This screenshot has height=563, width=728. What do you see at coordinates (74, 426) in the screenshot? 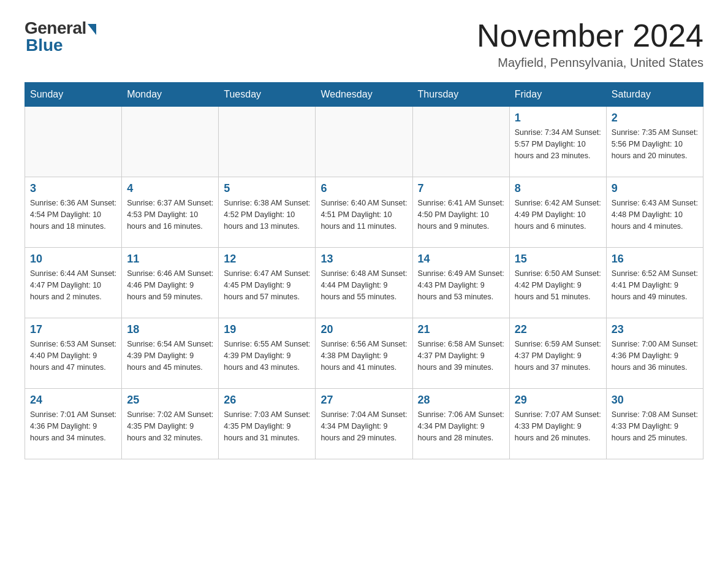
I see `day-info: Sunrise: 7:01 AM Sunset: 4:36 PM Dayligh…` at bounding box center [74, 426].